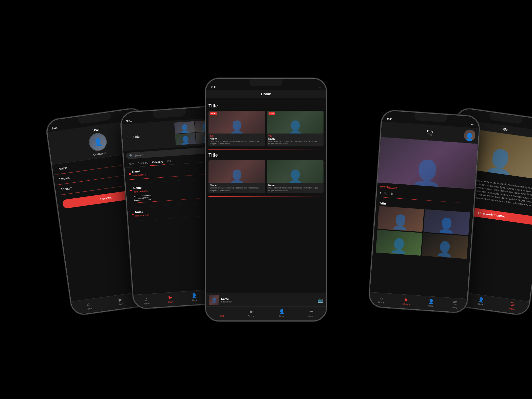 This screenshot has width=532, height=399. Describe the element at coordinates (481, 301) in the screenshot. I see `nav-user-far-right: 👤 User` at that location.